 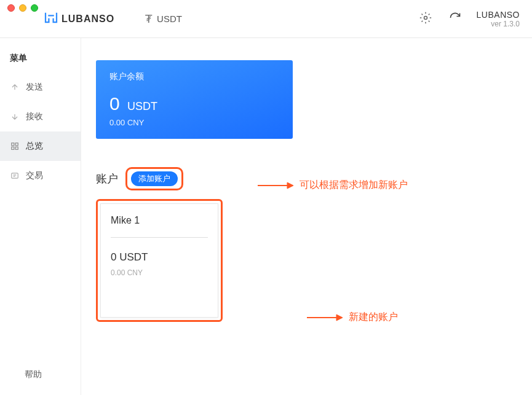 What do you see at coordinates (194, 104) in the screenshot?
I see `balance-amount: 0 USDT` at bounding box center [194, 104].